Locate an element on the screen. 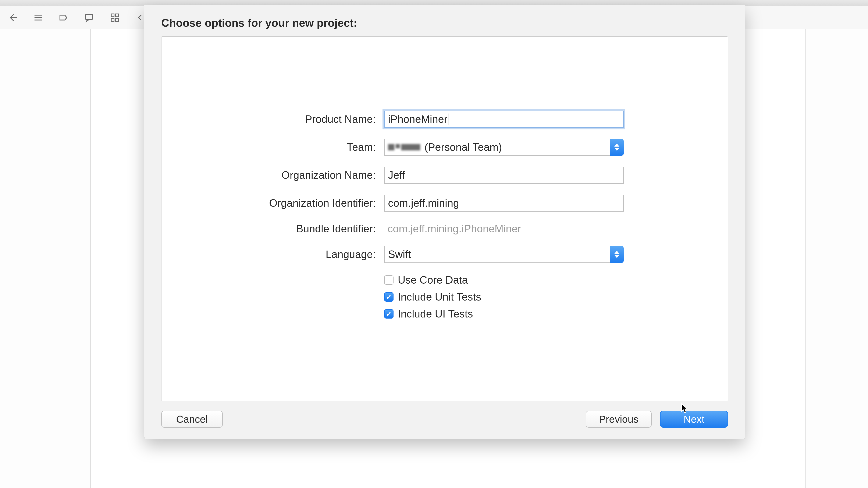 The width and height of the screenshot is (868, 488). language-popup: Swift is located at coordinates (504, 254).